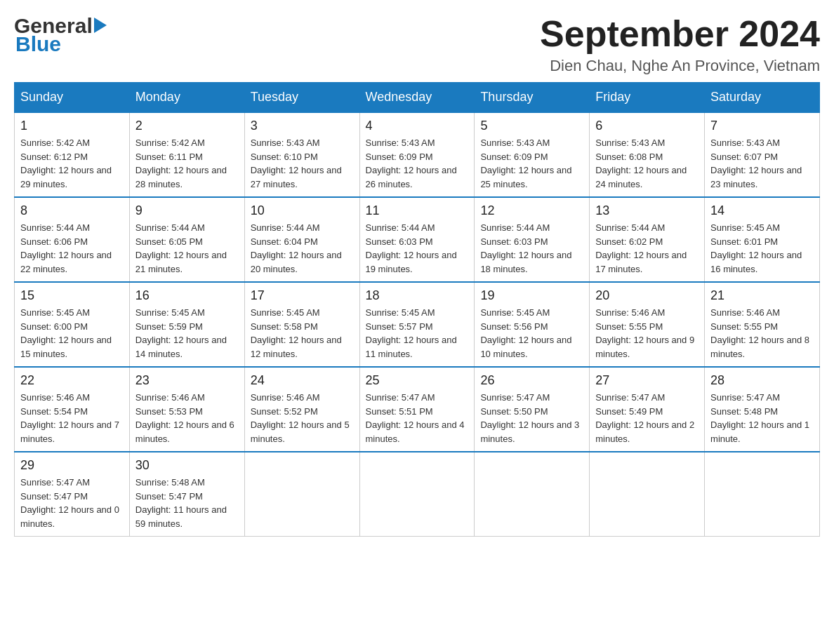 The height and width of the screenshot is (644, 834). What do you see at coordinates (60, 35) in the screenshot?
I see `logo: General Blue` at bounding box center [60, 35].